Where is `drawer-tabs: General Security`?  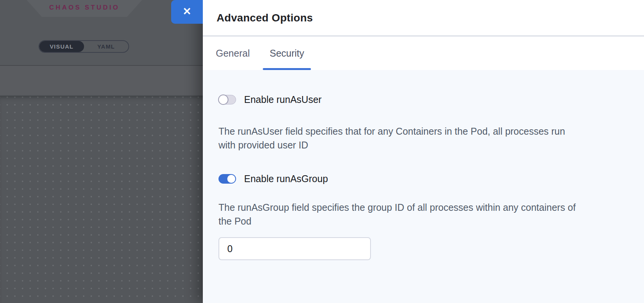
drawer-tabs: General Security is located at coordinates (423, 53).